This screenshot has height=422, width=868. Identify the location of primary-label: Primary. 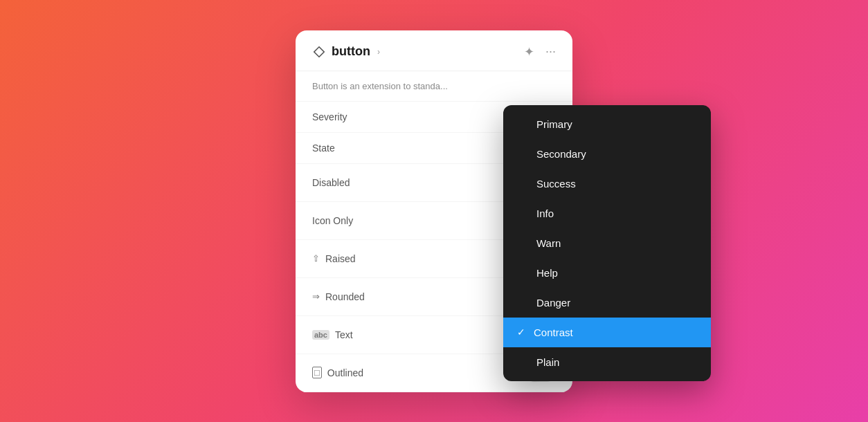
(617, 125).